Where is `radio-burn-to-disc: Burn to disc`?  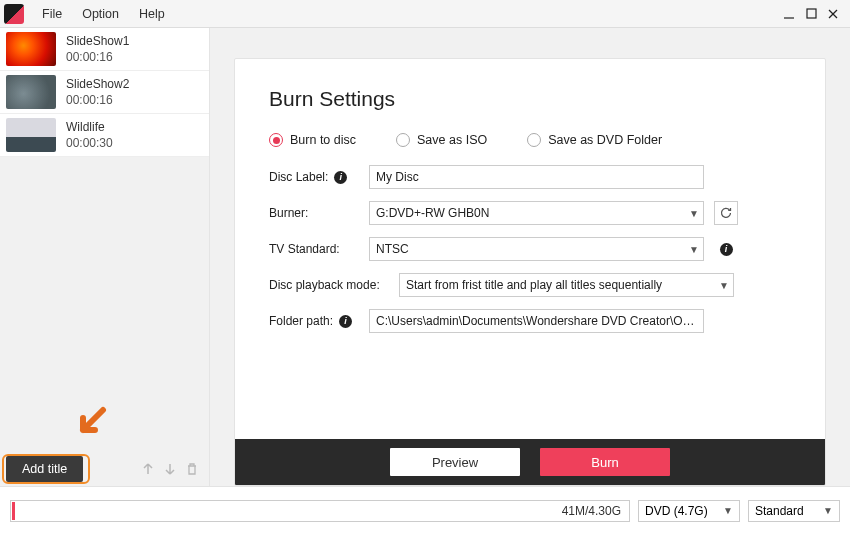
radio-burn-to-disc: Burn to disc is located at coordinates (312, 140).